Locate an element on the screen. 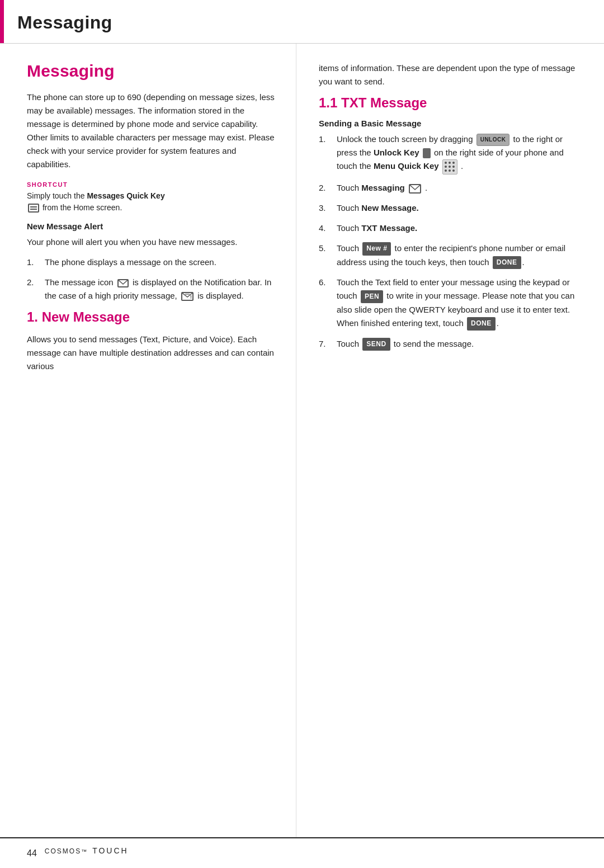 Image resolution: width=604 pixels, height=868 pixels. step2-text-after: is displayed. is located at coordinates (220, 295).